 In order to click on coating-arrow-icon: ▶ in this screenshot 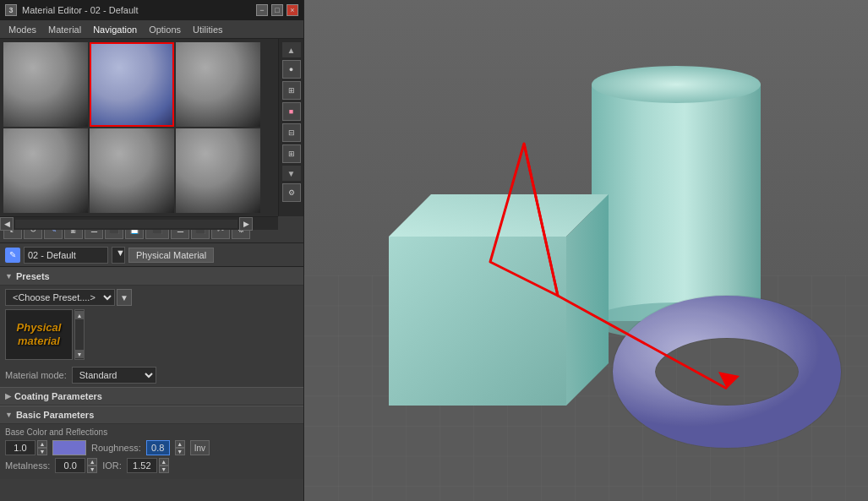, I will do `click(8, 396)`.